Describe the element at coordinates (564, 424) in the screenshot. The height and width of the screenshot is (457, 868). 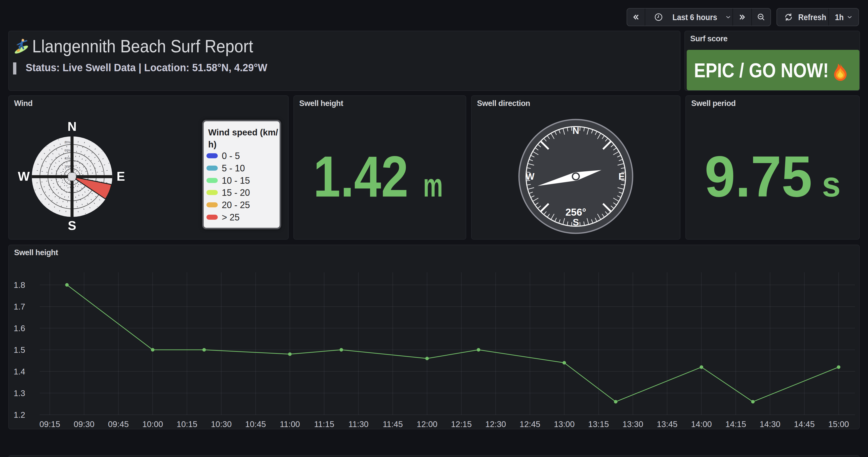
I see `svg-text: 13:00` at that location.